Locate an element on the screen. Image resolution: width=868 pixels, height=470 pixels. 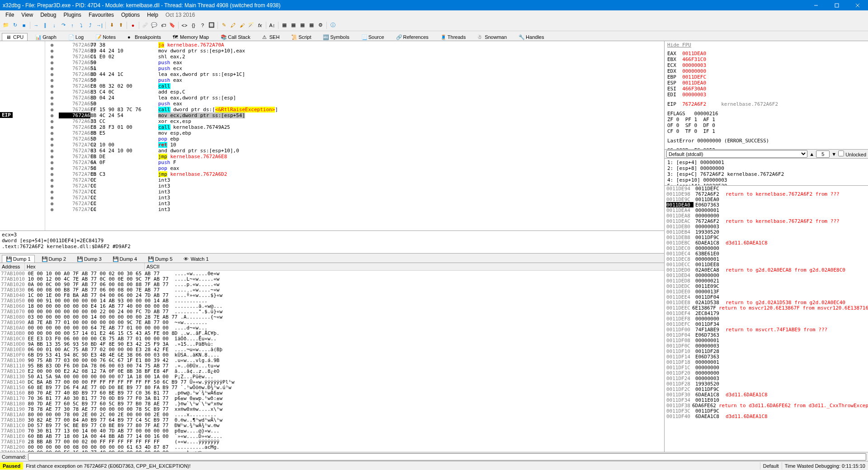
dump-line: 77AB11E0 60 BB AB 77 18 00 1A 00 44 BB A… is located at coordinates (332, 436).